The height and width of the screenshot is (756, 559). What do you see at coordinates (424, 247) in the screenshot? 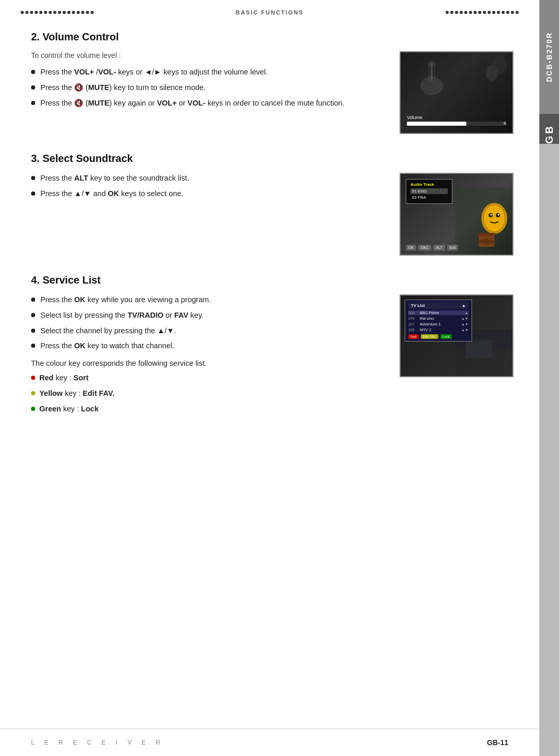
I see `okc-button: OKC` at bounding box center [424, 247].